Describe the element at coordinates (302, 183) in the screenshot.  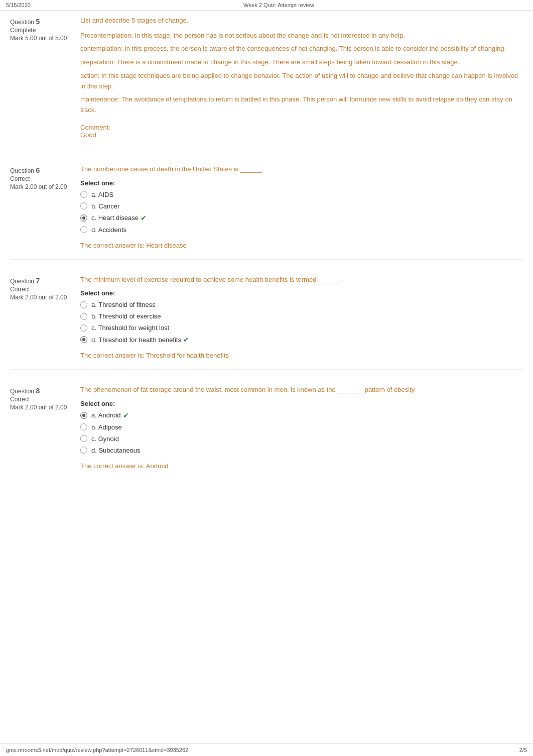
I see `select-one-label-6: Select one:` at that location.